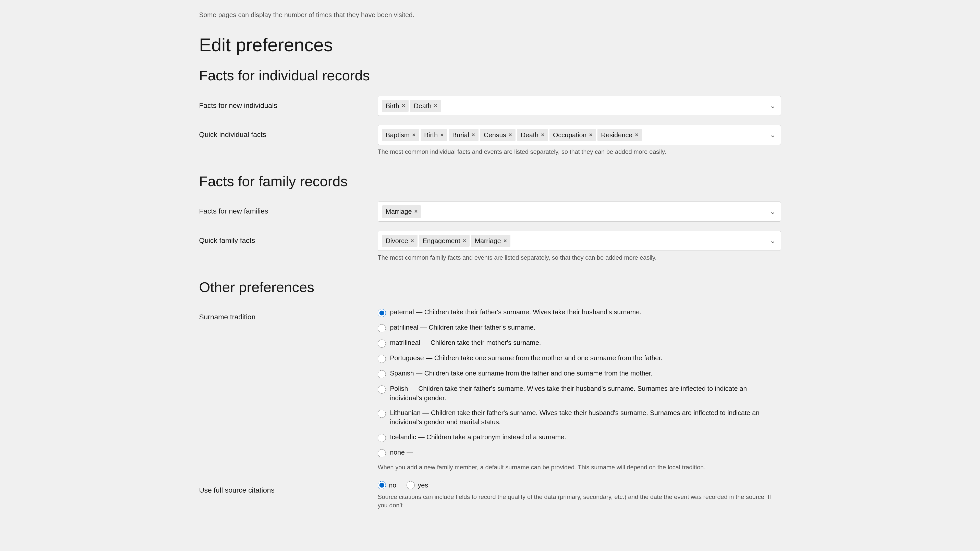  What do you see at coordinates (490, 45) in the screenshot?
I see `page-title: Edit preferences` at bounding box center [490, 45].